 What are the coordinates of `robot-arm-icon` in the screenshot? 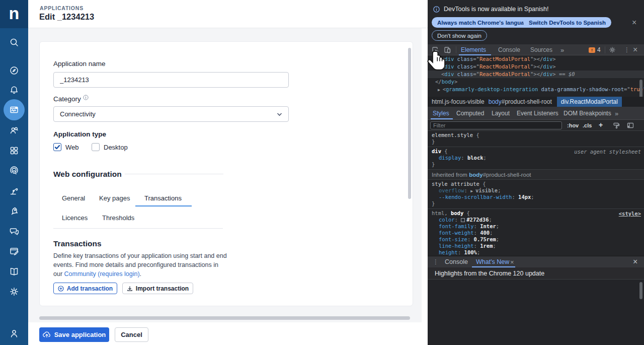 It's located at (14, 191).